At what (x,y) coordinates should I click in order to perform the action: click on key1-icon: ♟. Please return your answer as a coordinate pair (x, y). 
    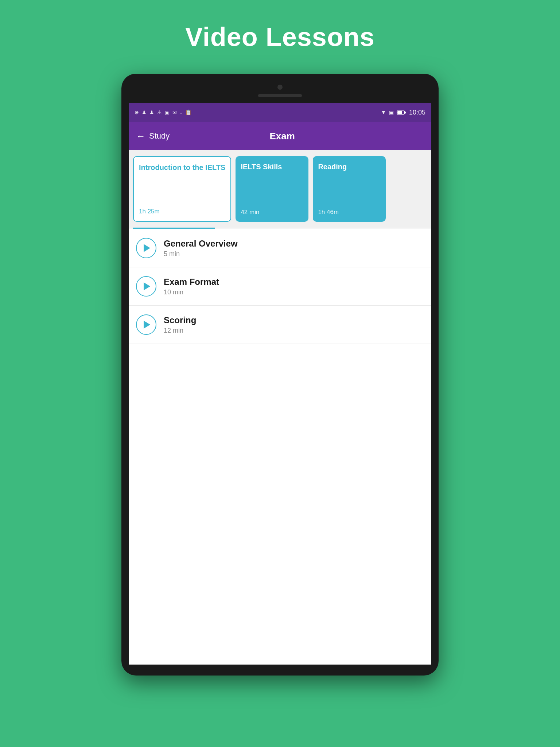
    Looking at the image, I should click on (144, 112).